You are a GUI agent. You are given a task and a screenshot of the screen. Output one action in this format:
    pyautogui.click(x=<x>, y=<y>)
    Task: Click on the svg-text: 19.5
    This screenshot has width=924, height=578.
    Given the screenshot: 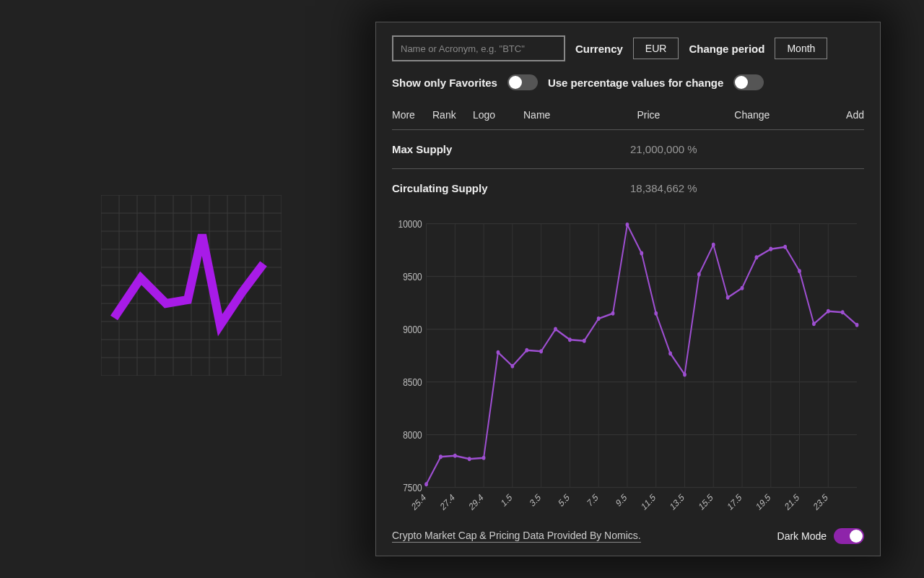 What is the action you would take?
    pyautogui.click(x=763, y=501)
    